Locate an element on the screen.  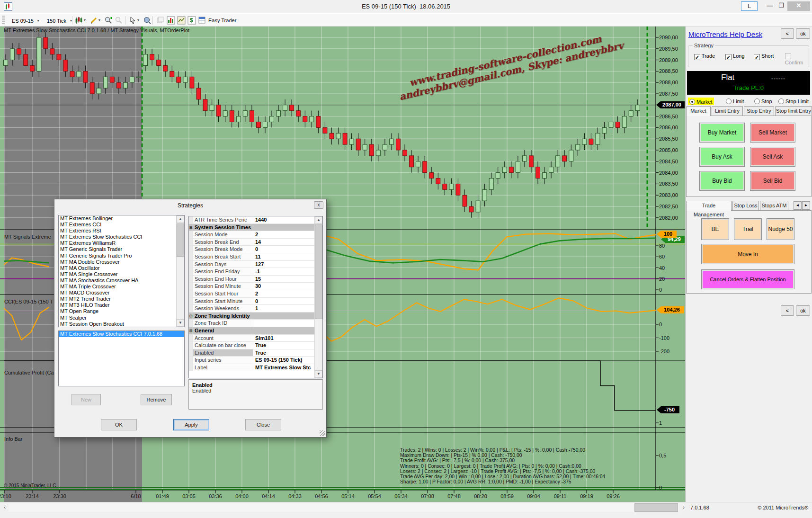
order-type-stop-limit: Stop Limit is located at coordinates (794, 101).